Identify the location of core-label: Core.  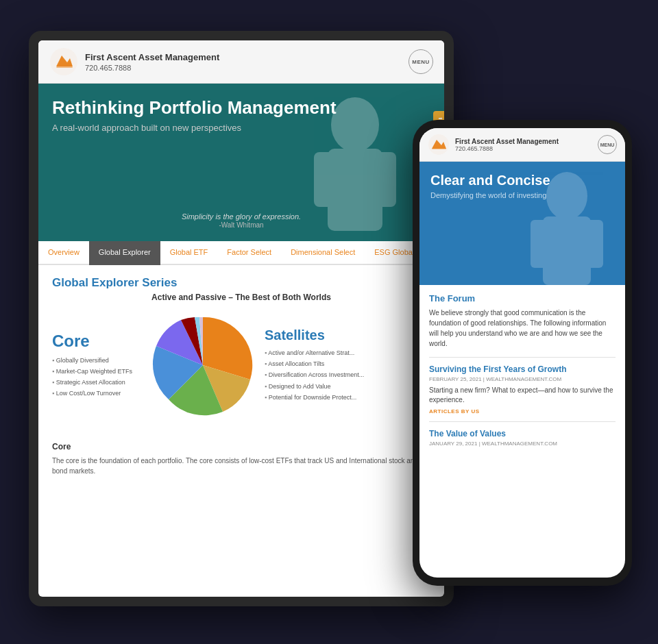
(97, 341).